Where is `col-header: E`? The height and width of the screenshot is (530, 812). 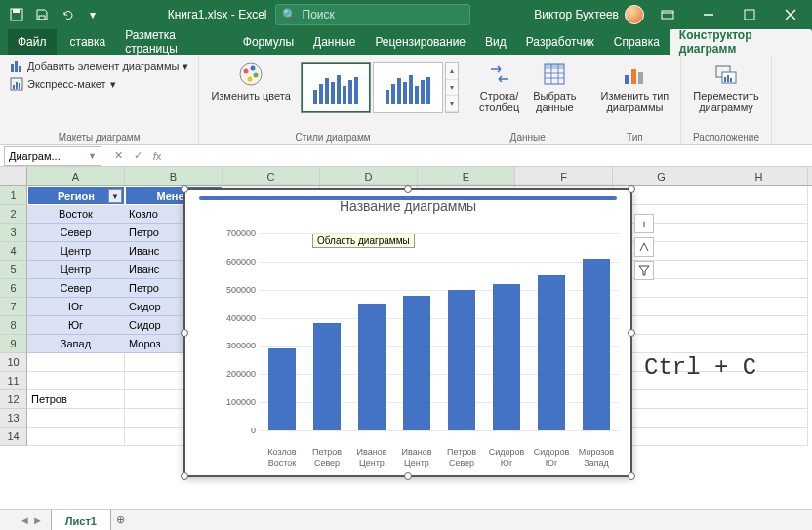
col-header: E is located at coordinates (467, 176).